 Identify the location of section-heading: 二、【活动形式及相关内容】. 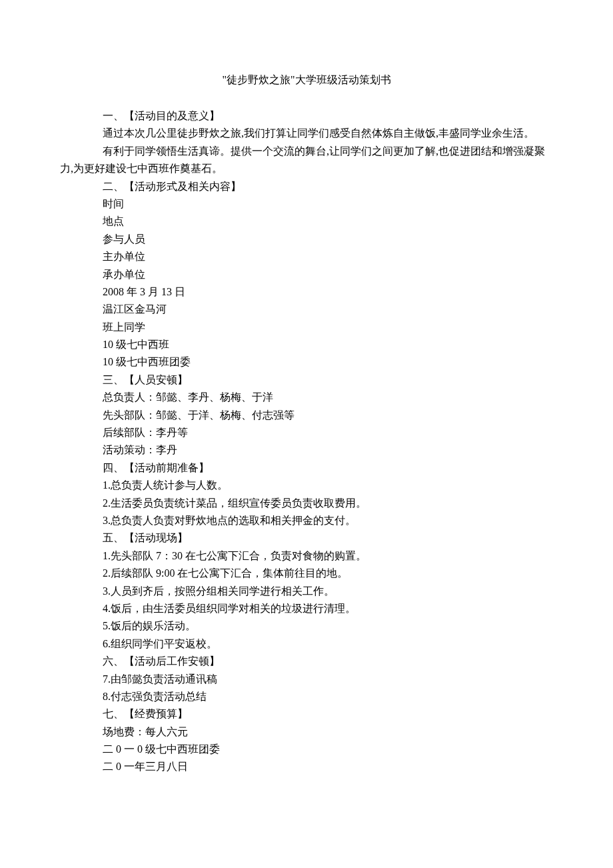
(328, 187).